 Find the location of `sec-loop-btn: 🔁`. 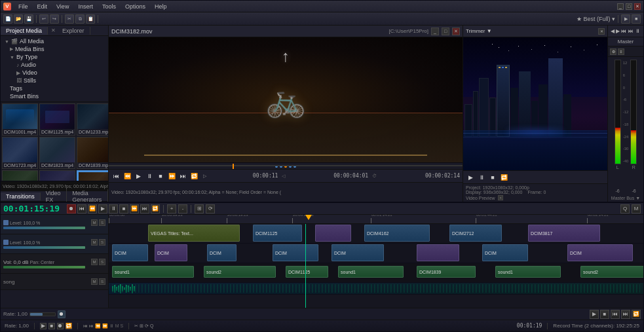

sec-loop-btn: 🔁 is located at coordinates (504, 177).